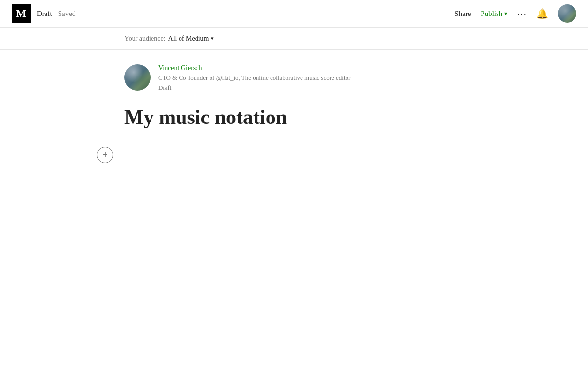 This screenshot has height=380, width=588. I want to click on navbar-left: M Draft Saved, so click(44, 14).